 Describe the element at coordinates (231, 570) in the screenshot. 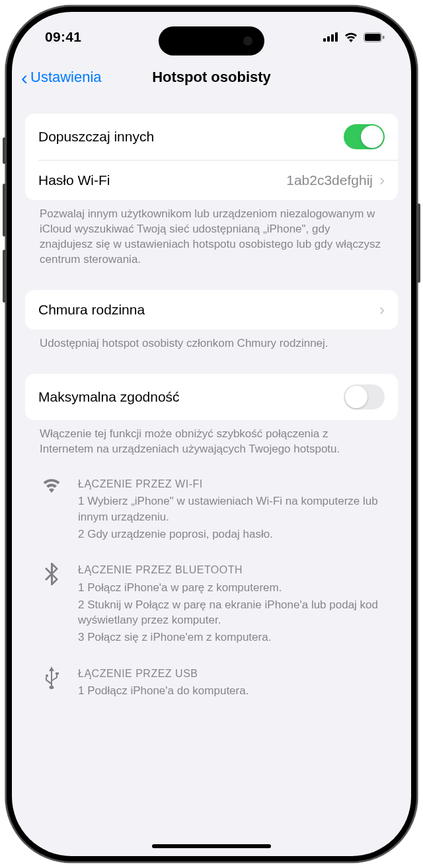

I see `bluetooth-title: ŁĄCZENIE PRZEZ BLUETOOTH` at that location.